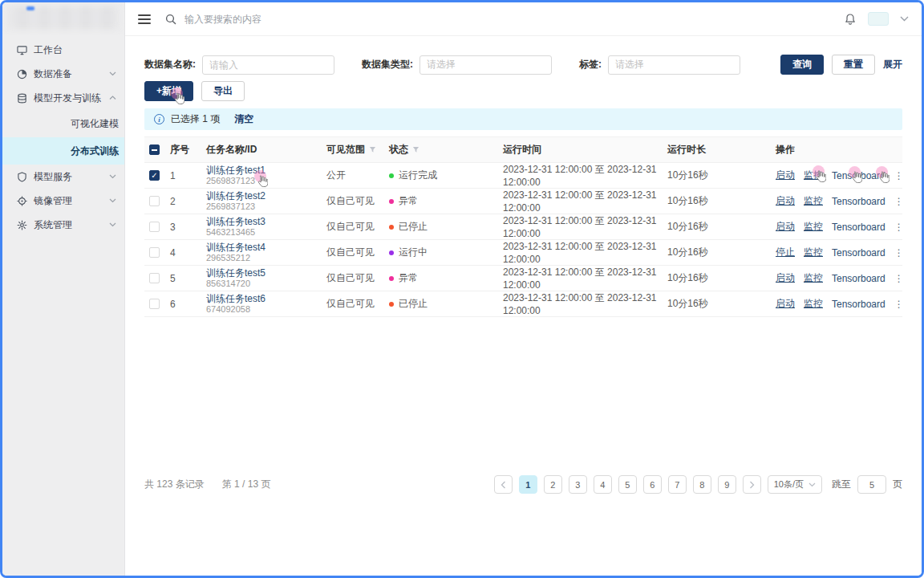  Describe the element at coordinates (63, 124) in the screenshot. I see `sidebar-subitem-4: 可视化建模` at that location.